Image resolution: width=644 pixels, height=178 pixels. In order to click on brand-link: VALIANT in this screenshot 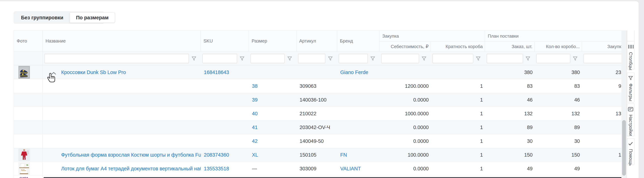, I will do `click(350, 168)`.